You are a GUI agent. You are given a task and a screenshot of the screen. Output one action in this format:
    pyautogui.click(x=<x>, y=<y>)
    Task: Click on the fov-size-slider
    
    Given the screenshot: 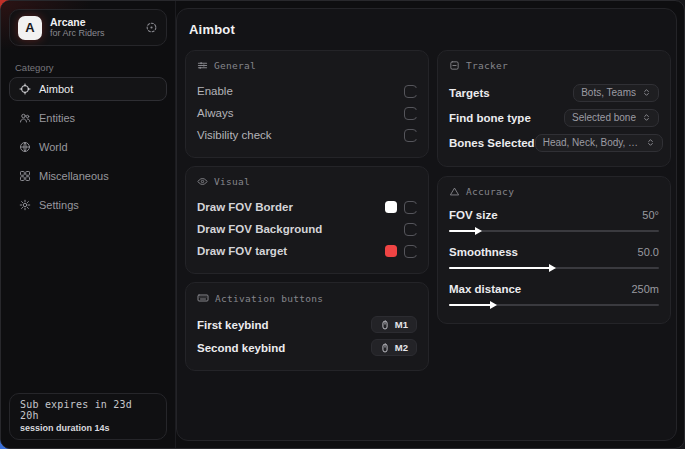 What is the action you would take?
    pyautogui.click(x=554, y=231)
    